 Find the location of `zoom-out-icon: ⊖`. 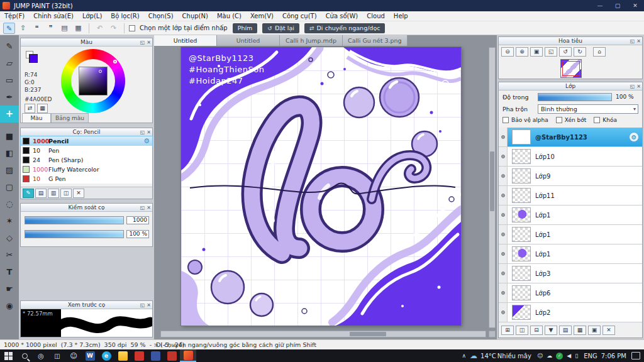

zoom-out-icon: ⊖ is located at coordinates (508, 52).